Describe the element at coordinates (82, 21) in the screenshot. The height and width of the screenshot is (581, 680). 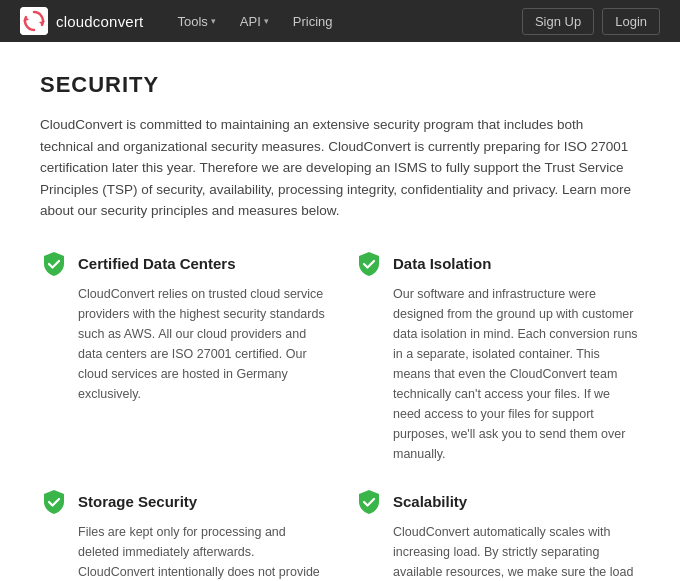
I see `logo: cloudconvert` at that location.